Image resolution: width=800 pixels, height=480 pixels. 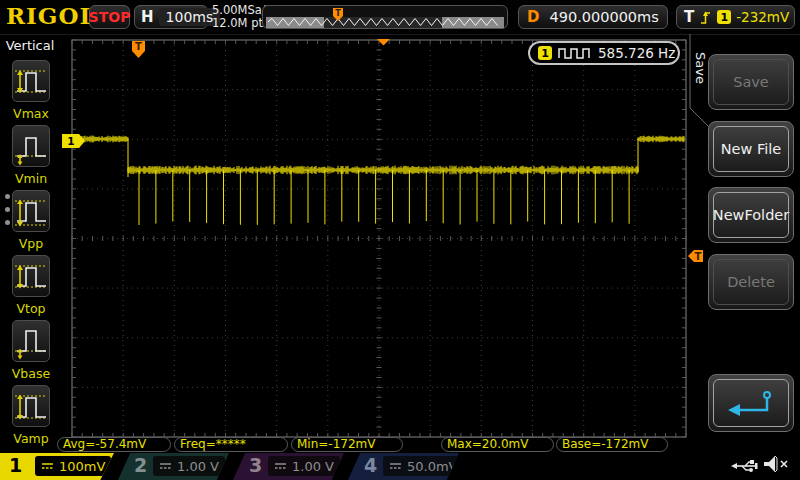 What do you see at coordinates (384, 42) in the screenshot?
I see `horizontal-reference-marker` at bounding box center [384, 42].